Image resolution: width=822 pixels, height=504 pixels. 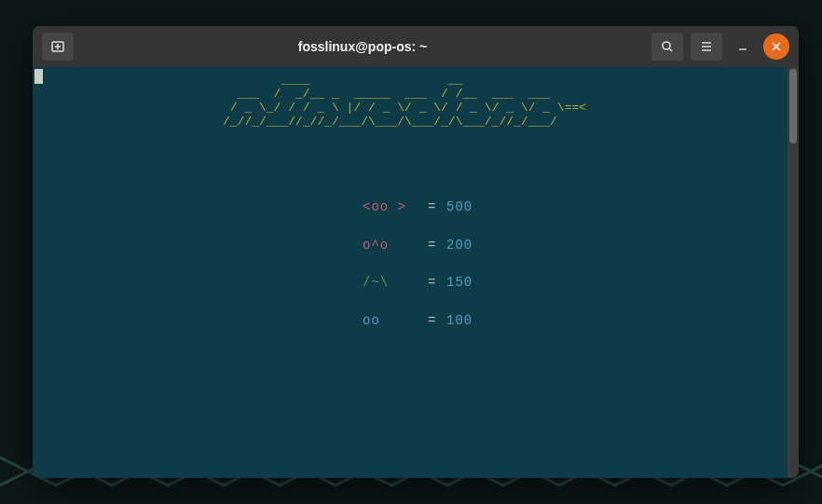 What do you see at coordinates (776, 47) in the screenshot?
I see `close-button` at bounding box center [776, 47].